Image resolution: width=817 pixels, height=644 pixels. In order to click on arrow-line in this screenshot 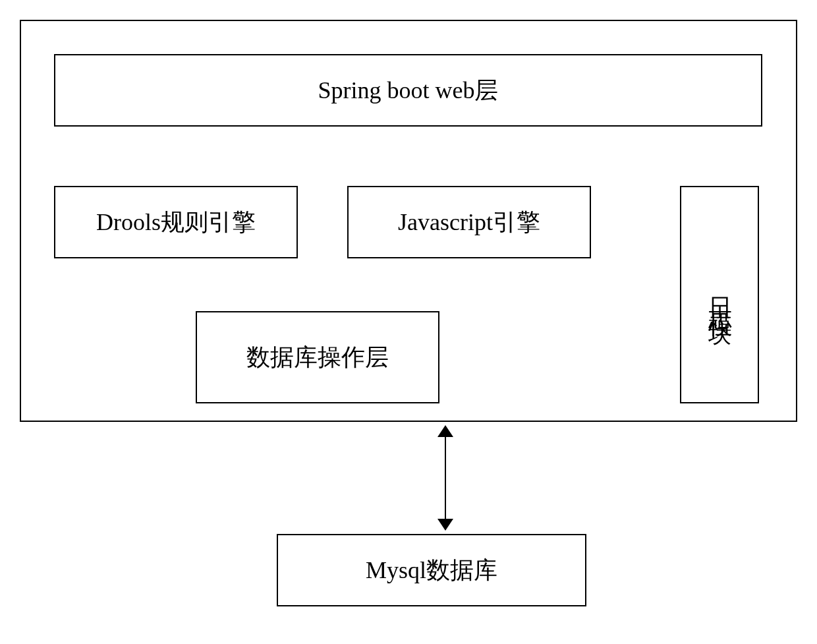, I will do `click(445, 478)`.